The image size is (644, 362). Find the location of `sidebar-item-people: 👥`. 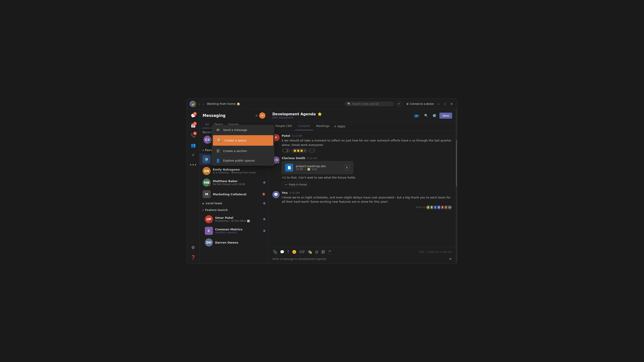

sidebar-item-people: 👥 is located at coordinates (193, 145).